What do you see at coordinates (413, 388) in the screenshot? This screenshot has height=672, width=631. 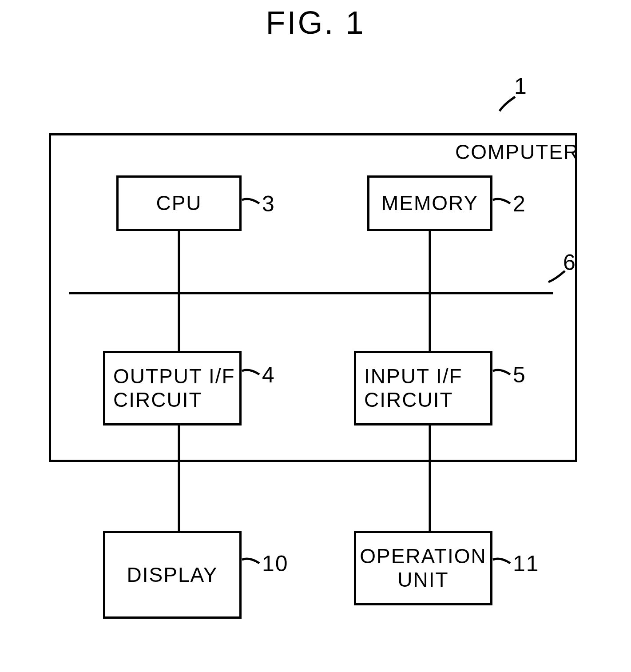 I see `input-if-label: INPUT I/F CIRCUIT` at bounding box center [413, 388].